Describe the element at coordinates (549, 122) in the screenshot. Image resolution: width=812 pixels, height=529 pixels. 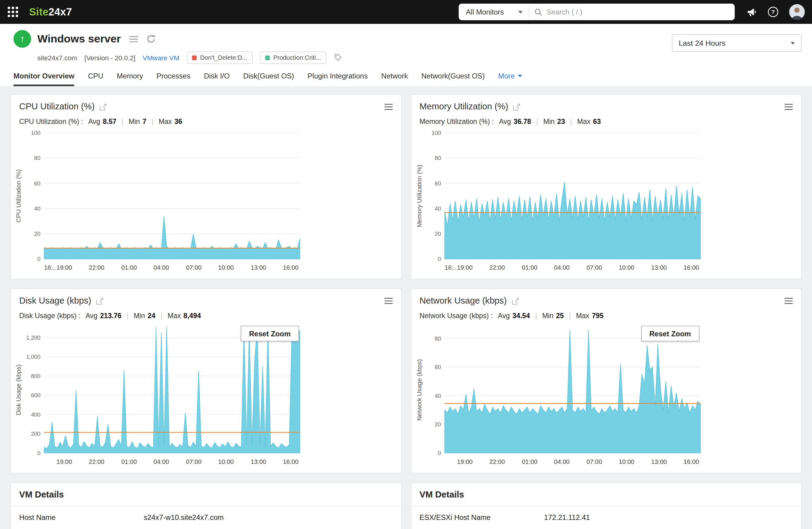
I see `min-label: Min` at that location.